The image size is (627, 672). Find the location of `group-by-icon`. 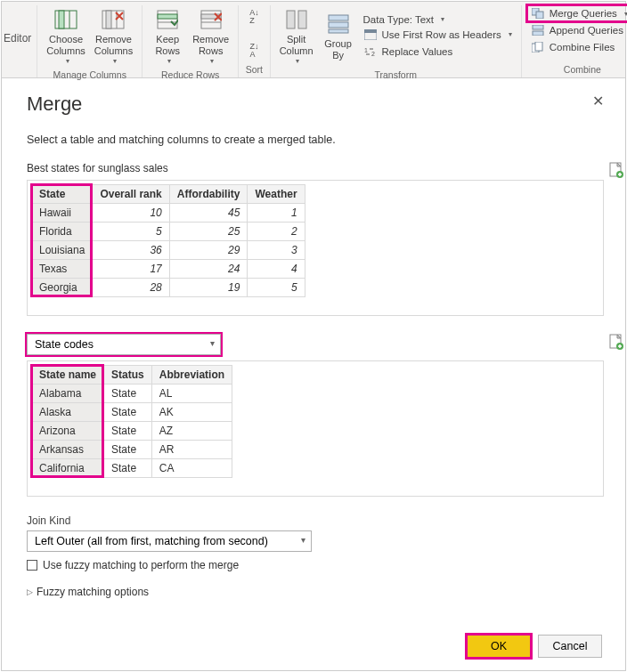

group-by-icon is located at coordinates (338, 24).